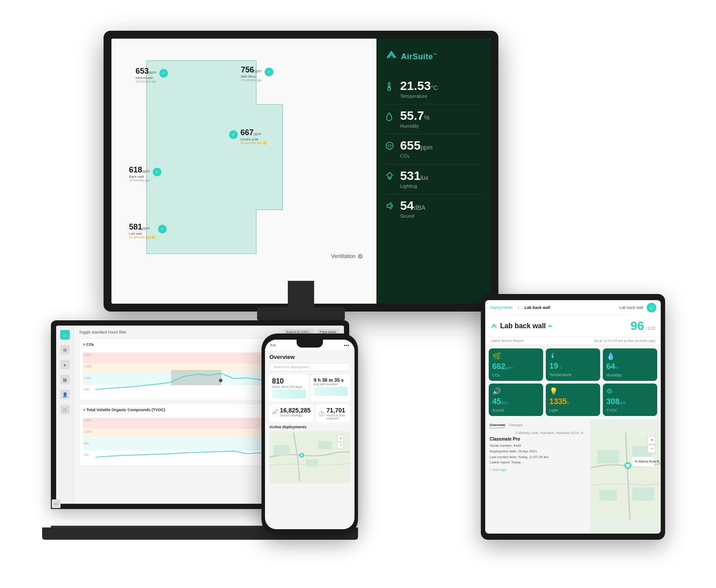  I want to click on stat-temperature: 21.53°C Temperature, so click(433, 90).